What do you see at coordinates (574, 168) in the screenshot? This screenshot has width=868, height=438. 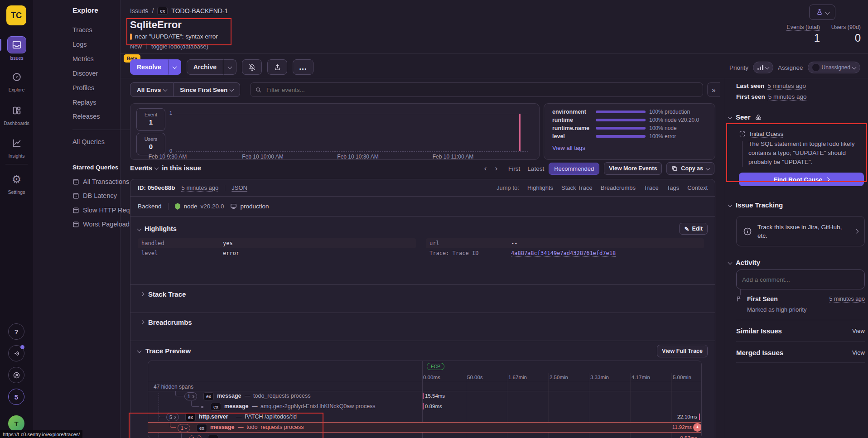 I see `recommended-tab: Recommended` at bounding box center [574, 168].